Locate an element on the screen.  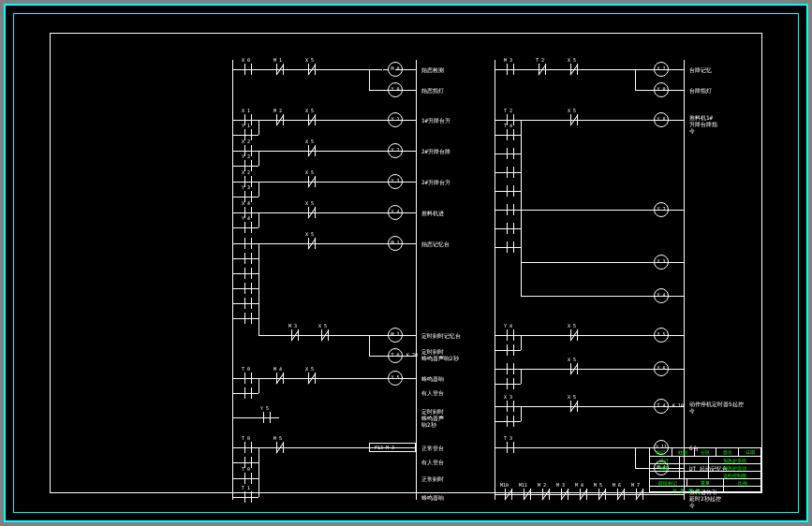
coil-label: Y 5 is located at coordinates (661, 334).